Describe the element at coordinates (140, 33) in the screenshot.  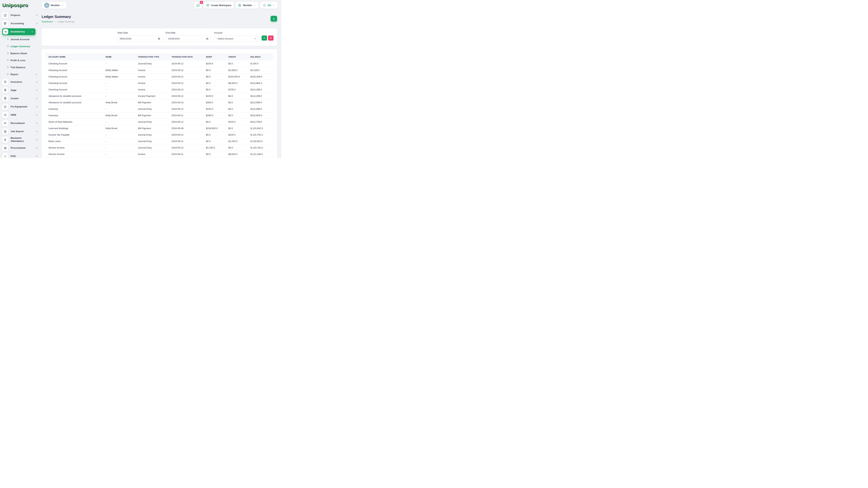
I see `start-date-label: Start Date` at that location.